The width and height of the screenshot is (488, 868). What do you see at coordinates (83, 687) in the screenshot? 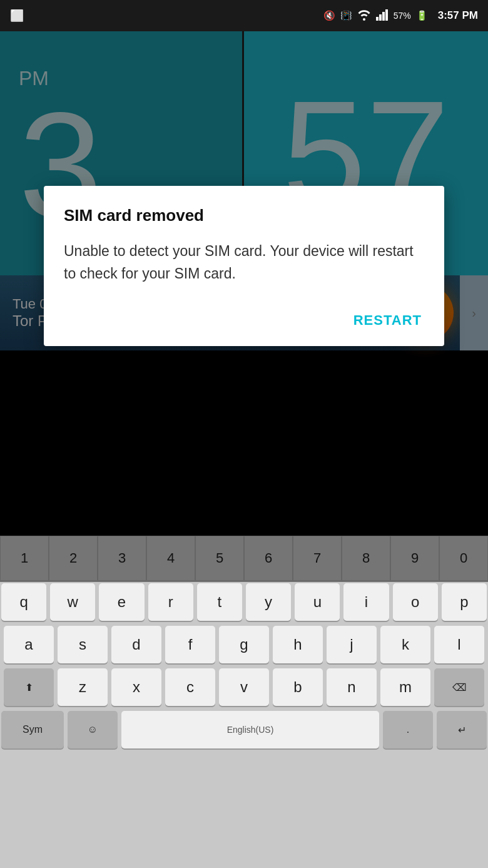
I see `key-z: z` at bounding box center [83, 687].